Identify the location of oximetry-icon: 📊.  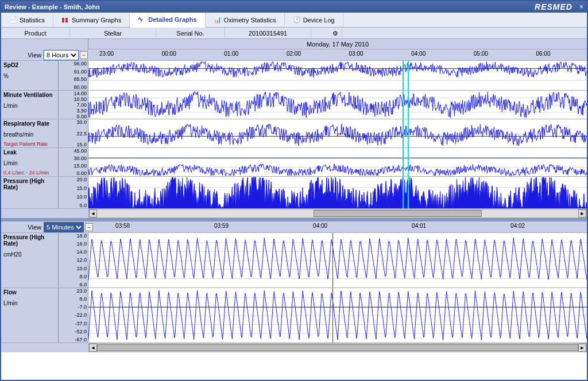
(218, 20).